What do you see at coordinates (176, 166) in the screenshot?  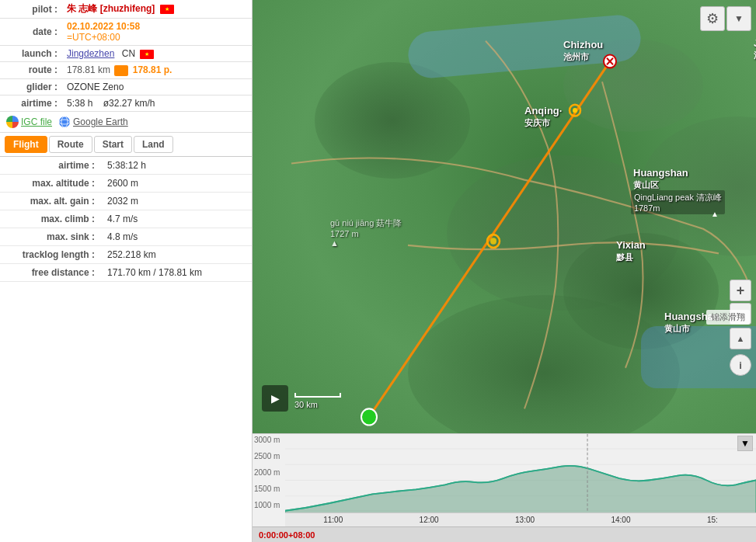 I see `stat-airtime-val: 5:38:12 h` at bounding box center [176, 166].